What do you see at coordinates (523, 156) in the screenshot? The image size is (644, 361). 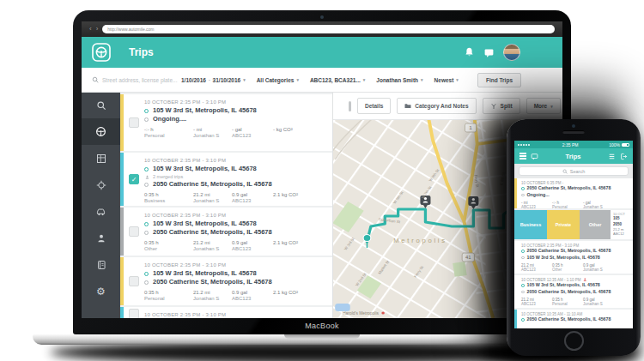 I see `menu-hamburger-icon` at bounding box center [523, 156].